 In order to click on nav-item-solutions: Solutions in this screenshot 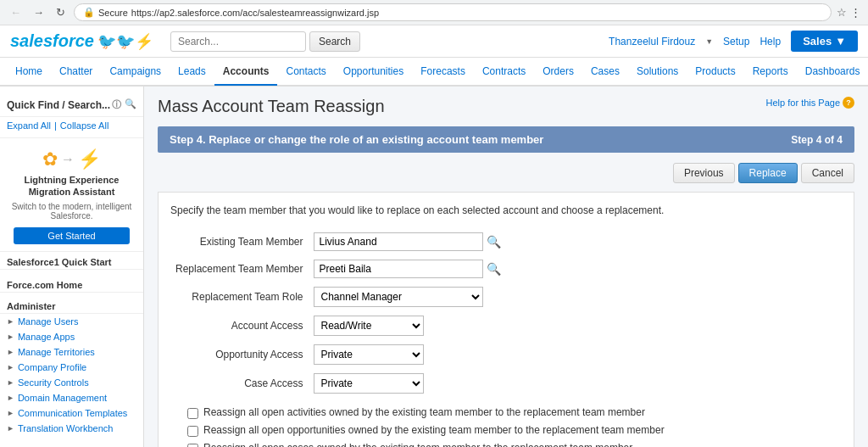, I will do `click(658, 72)`.